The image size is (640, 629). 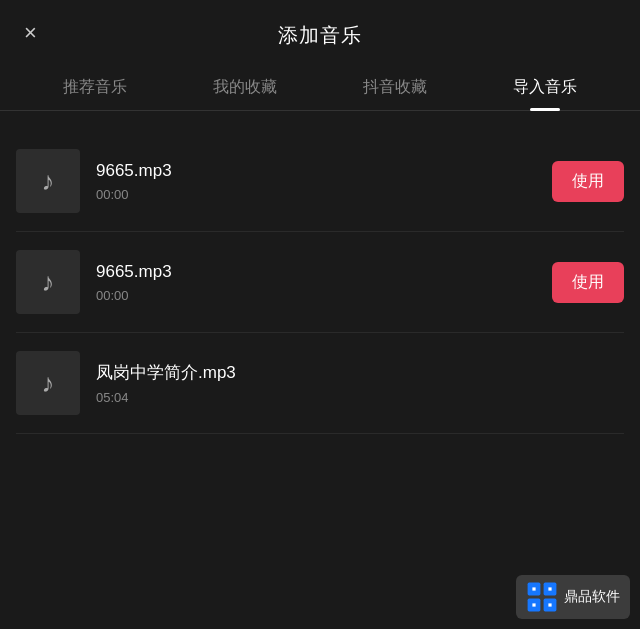 What do you see at coordinates (245, 94) in the screenshot?
I see `tab-favorites: 我的收藏` at bounding box center [245, 94].